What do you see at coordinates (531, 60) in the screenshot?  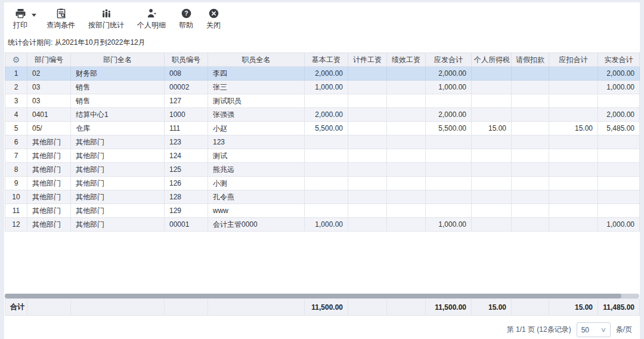 I see `column-header-10: 请假扣款` at bounding box center [531, 60].